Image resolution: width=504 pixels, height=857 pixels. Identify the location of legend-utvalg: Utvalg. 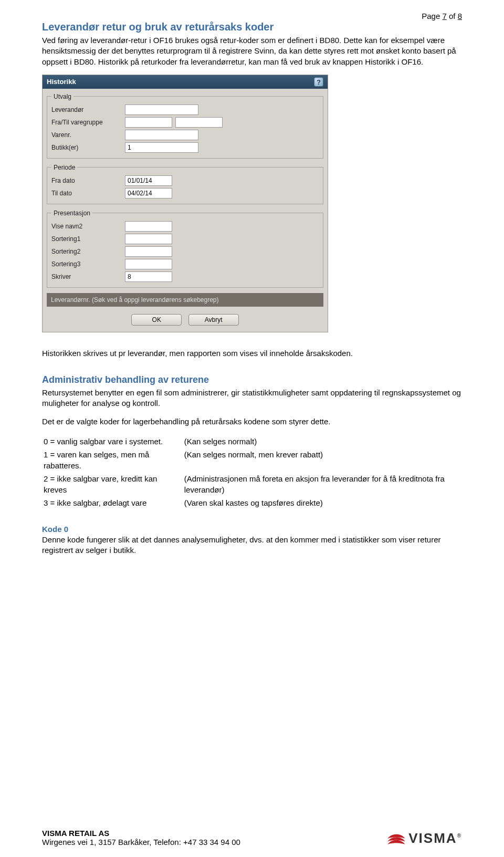
(62, 97).